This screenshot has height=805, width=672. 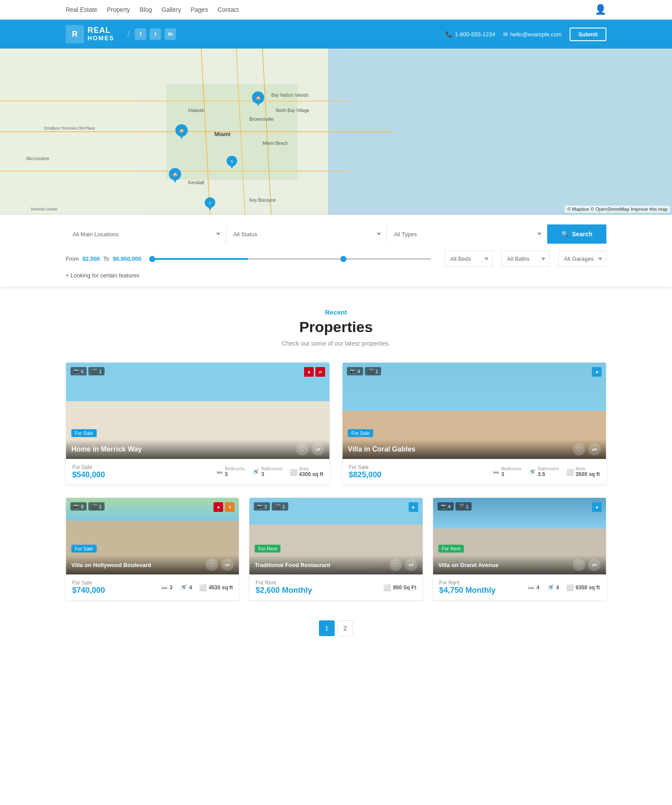 What do you see at coordinates (152, 259) in the screenshot?
I see `slider-handle-left` at bounding box center [152, 259].